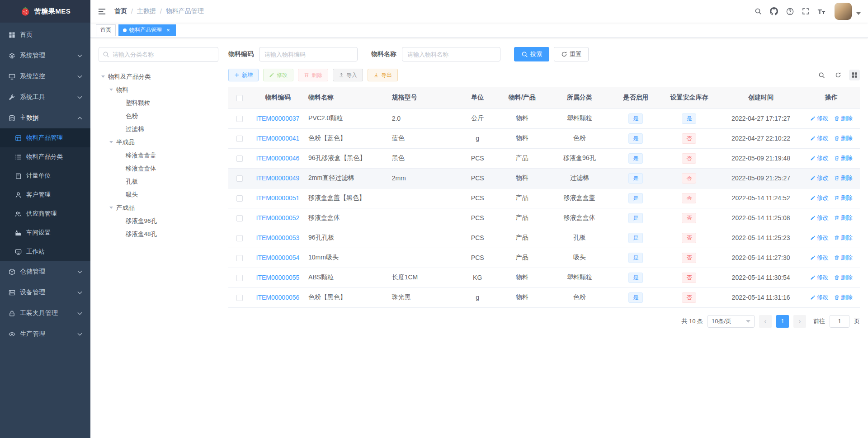 Image resolution: width=868 pixels, height=438 pixels. What do you see at coordinates (451, 54) in the screenshot?
I see `filter-input-name` at bounding box center [451, 54].